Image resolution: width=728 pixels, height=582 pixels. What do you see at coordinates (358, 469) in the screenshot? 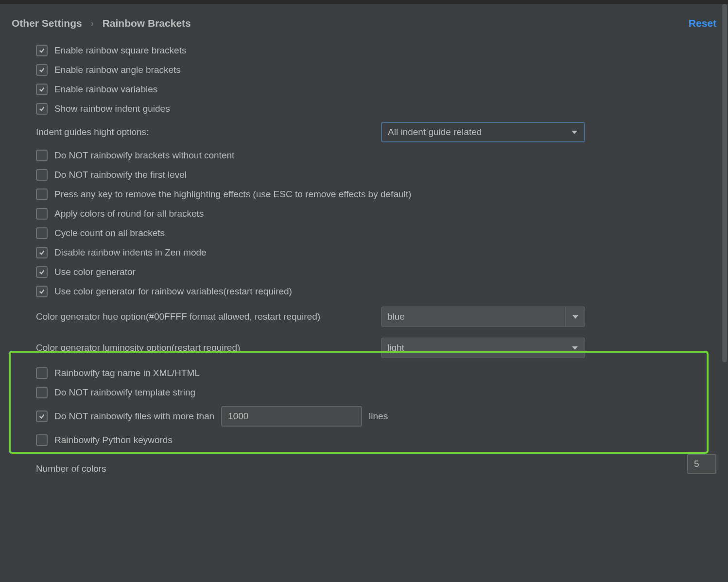
I see `label-num-colors: Number of colors` at bounding box center [358, 469].